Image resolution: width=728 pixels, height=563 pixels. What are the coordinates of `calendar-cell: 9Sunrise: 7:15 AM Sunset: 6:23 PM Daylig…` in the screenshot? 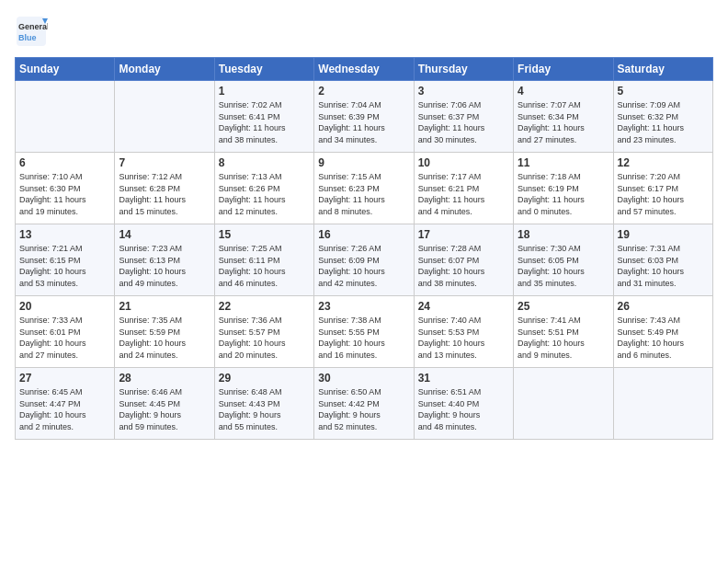 It's located at (364, 189).